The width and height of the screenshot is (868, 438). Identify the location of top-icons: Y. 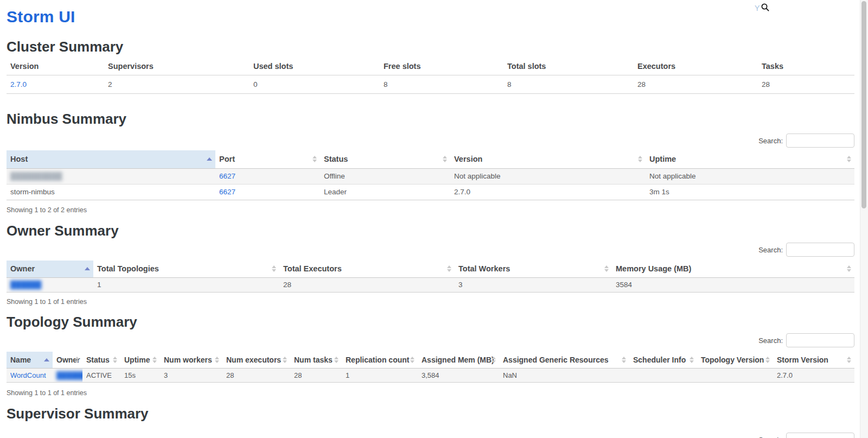
(762, 8).